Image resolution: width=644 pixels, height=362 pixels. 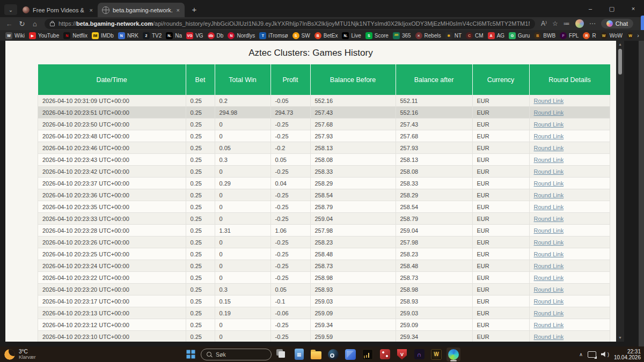 What do you see at coordinates (605, 354) in the screenshot?
I see `volume-button: )` at bounding box center [605, 354].